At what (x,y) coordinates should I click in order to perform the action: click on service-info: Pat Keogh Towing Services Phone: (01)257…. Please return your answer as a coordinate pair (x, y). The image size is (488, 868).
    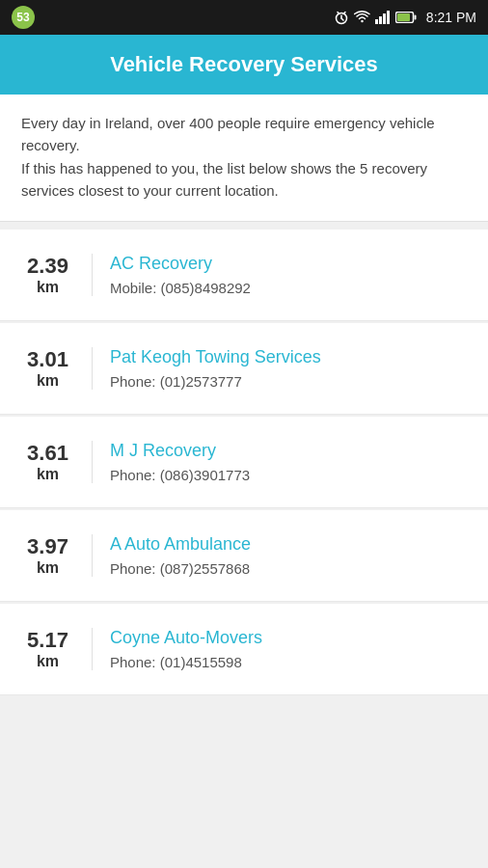
    Looking at the image, I should click on (291, 368).